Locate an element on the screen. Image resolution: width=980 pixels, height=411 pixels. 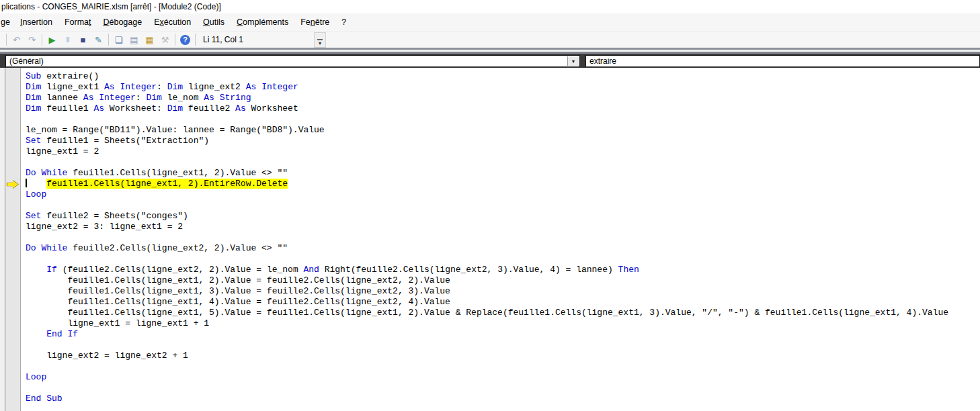
code-line: Sub extraire() is located at coordinates (503, 77).